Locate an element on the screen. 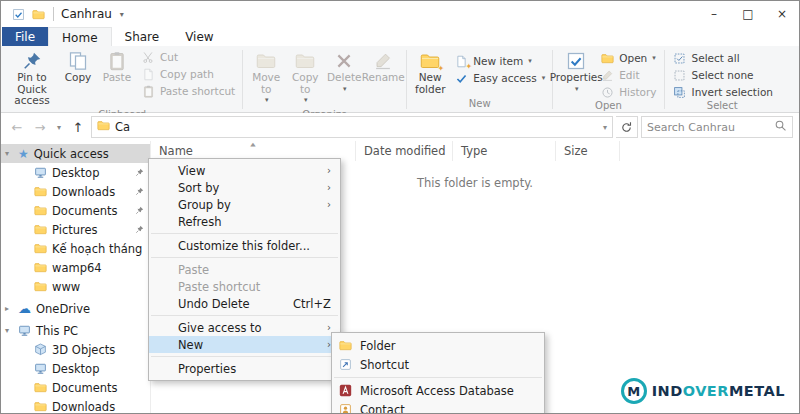 This screenshot has height=414, width=800. submenu-item-microsoft-access-database: Microsoft Access Database is located at coordinates (438, 390).